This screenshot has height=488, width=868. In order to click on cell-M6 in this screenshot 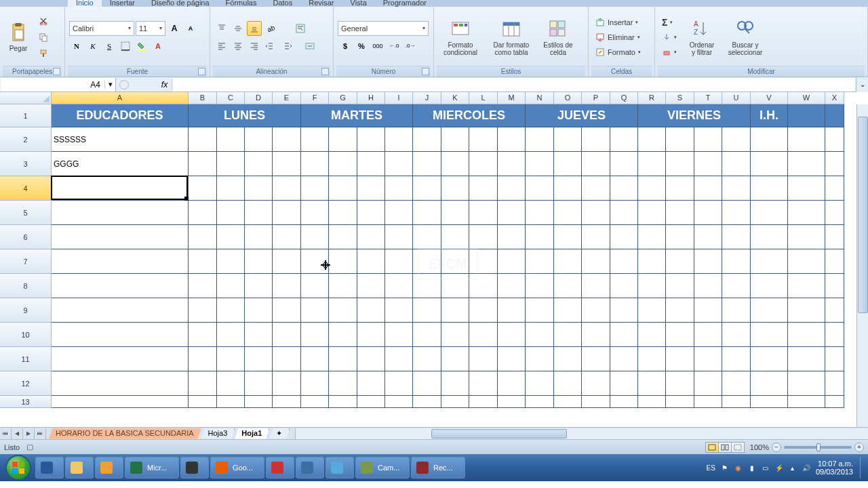, I will do `click(511, 237)`.